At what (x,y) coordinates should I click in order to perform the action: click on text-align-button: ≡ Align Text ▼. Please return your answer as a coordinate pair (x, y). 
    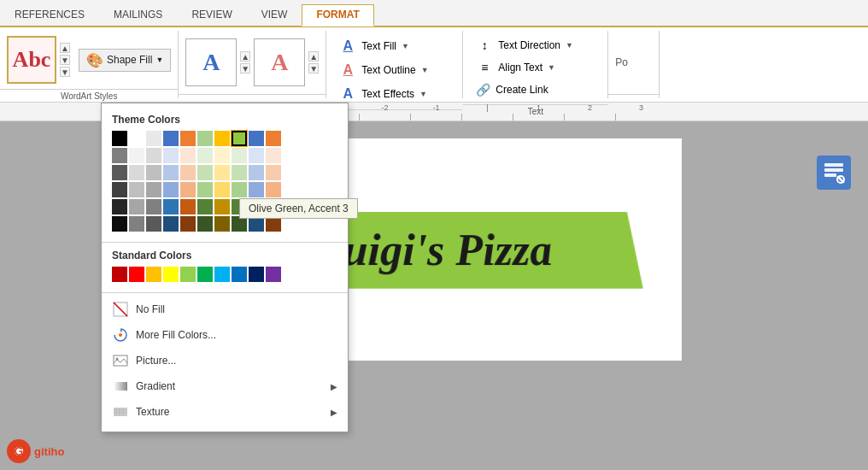
    Looking at the image, I should click on (516, 68).